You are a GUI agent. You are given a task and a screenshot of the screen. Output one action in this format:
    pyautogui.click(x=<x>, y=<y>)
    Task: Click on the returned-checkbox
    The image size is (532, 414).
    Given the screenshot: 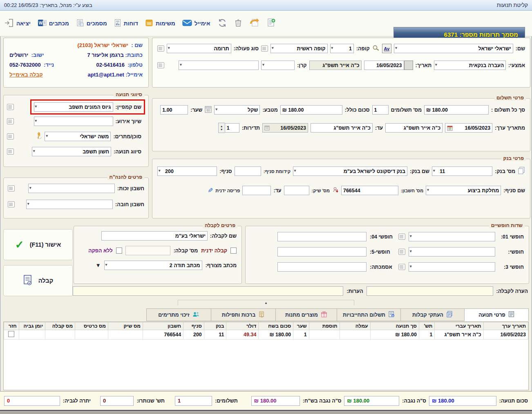 What is the action you would take?
    pyautogui.click(x=11, y=334)
    